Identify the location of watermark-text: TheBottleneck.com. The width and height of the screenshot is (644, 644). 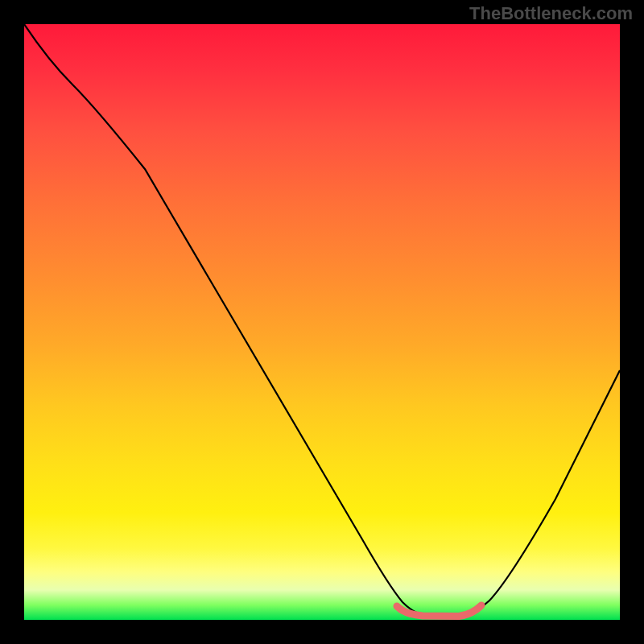
(551, 14).